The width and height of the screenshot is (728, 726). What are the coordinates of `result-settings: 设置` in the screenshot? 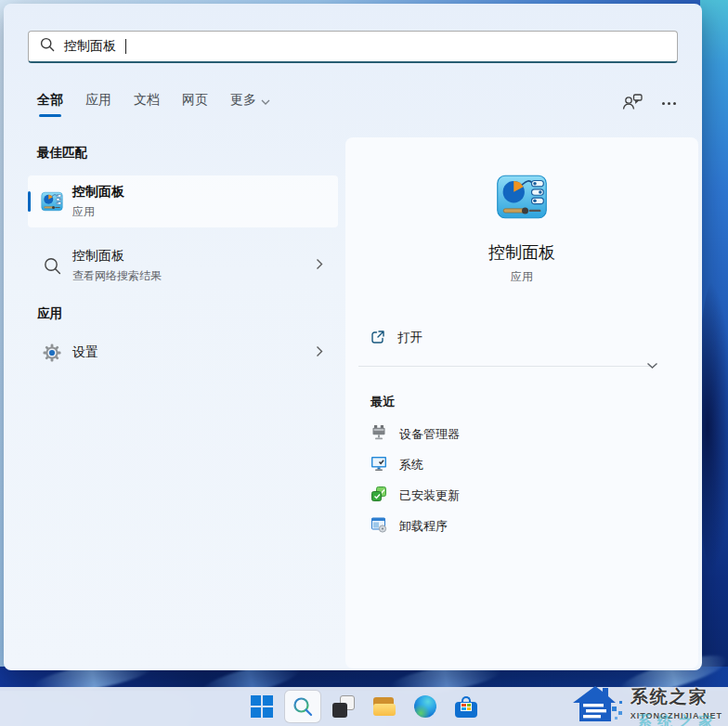 It's located at (183, 353).